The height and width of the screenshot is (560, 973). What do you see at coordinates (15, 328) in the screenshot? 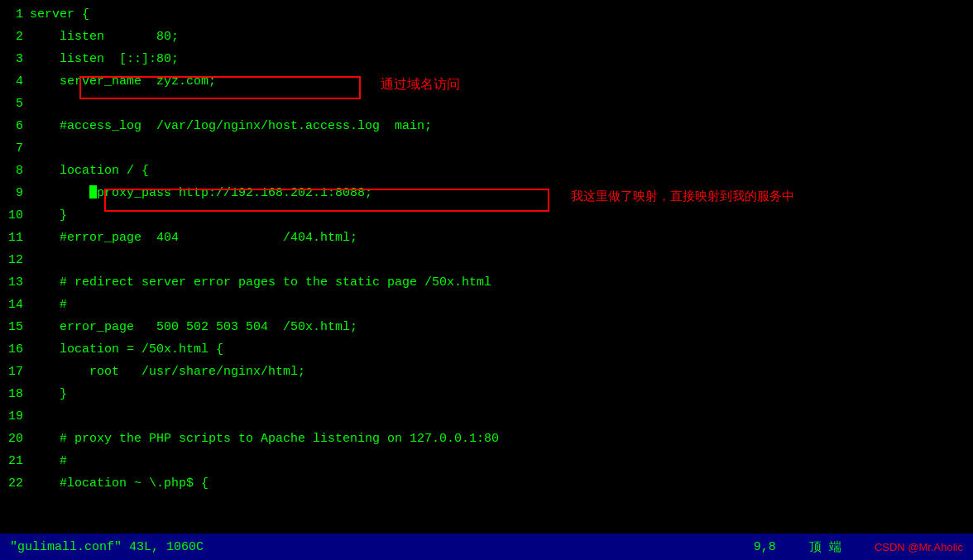
I see `line-num-15: 15` at bounding box center [15, 328].